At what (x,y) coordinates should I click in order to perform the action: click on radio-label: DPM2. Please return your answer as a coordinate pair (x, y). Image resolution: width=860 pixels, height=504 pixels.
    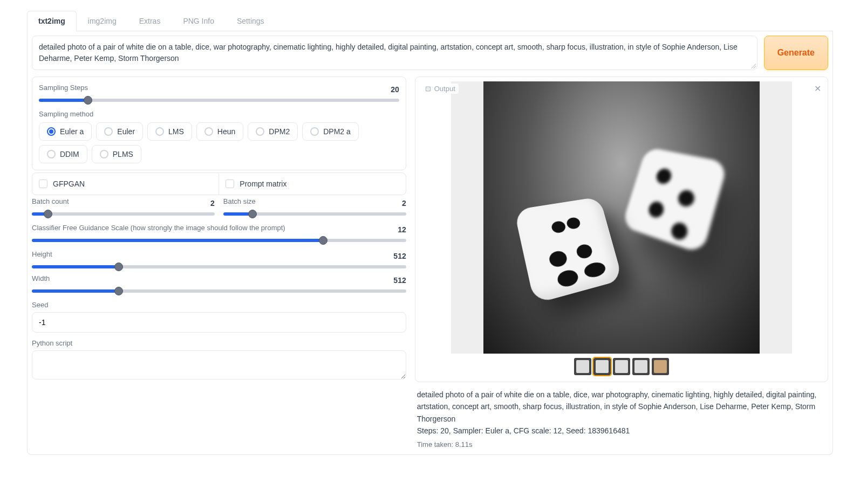
    Looking at the image, I should click on (279, 132).